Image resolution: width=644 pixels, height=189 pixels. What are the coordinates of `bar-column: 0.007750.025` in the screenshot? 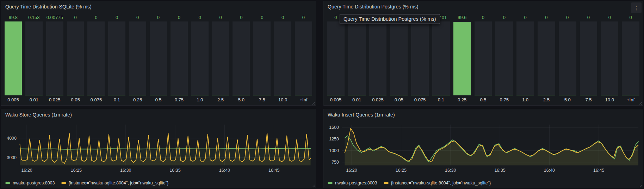 It's located at (55, 58).